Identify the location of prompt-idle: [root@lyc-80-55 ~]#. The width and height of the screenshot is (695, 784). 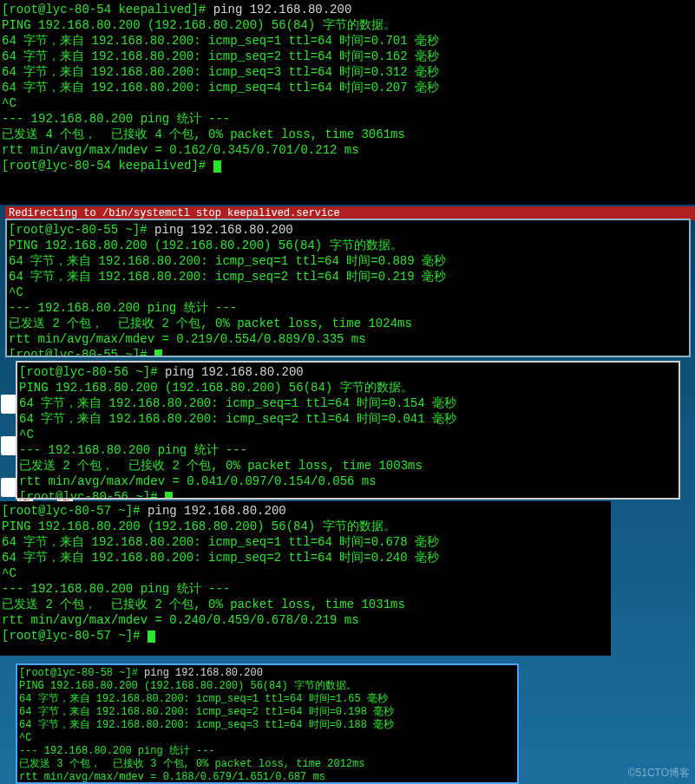
(85, 352).